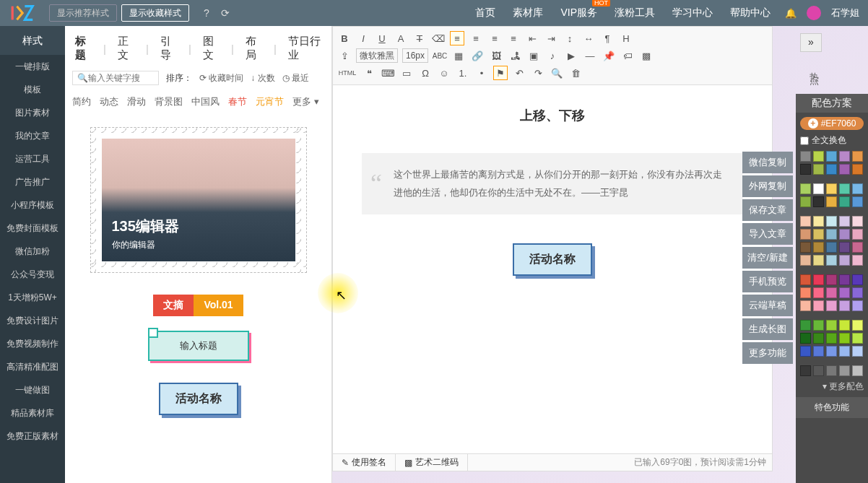 The image size is (868, 483). Describe the element at coordinates (813, 68) in the screenshot. I see `sidetab-hotspot: 热点` at that location.